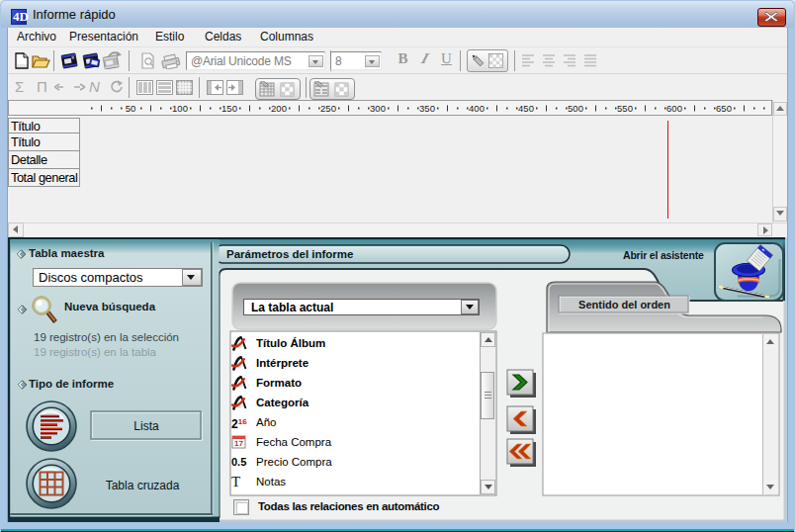  What do you see at coordinates (625, 109) in the screenshot?
I see `svg-text: 550` at bounding box center [625, 109].